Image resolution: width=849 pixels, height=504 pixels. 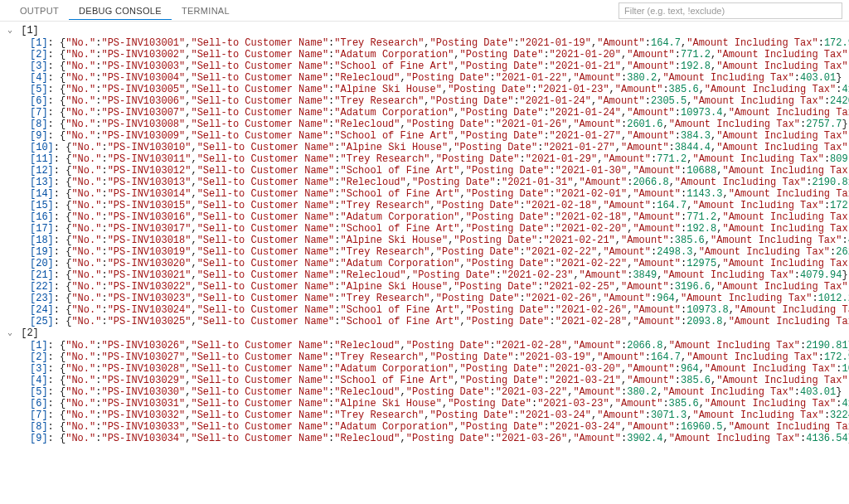 What do you see at coordinates (427, 346) in the screenshot?
I see `console-row: [1]: {"No.":"PS-INV103026","Sell-to Cust…` at bounding box center [427, 346].